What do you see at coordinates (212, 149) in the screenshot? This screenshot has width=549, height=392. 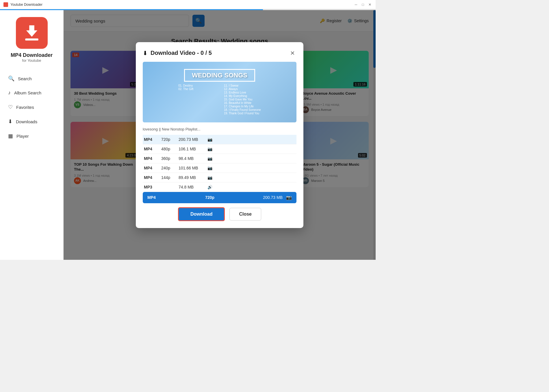 I see `format-icon-2: 📷` at bounding box center [212, 149].